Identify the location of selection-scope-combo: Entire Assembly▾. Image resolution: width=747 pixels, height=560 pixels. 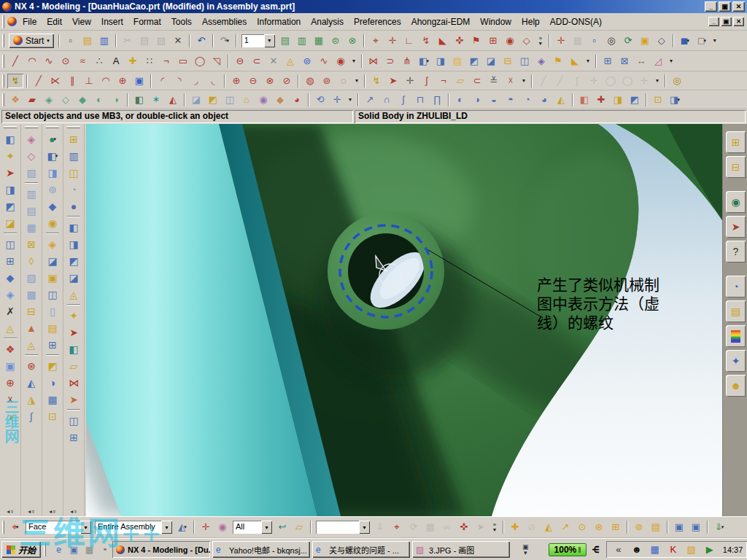
(133, 527).